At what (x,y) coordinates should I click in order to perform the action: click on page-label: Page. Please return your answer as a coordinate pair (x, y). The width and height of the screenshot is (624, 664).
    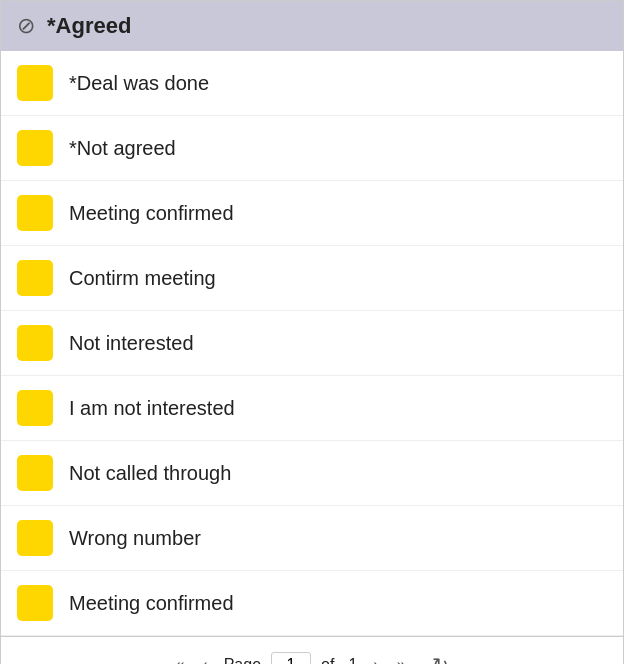
    Looking at the image, I should click on (242, 660).